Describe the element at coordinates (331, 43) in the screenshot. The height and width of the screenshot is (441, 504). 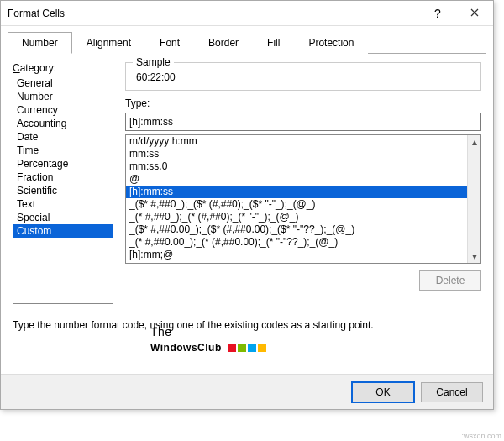
I see `tab-protection: Protection` at that location.